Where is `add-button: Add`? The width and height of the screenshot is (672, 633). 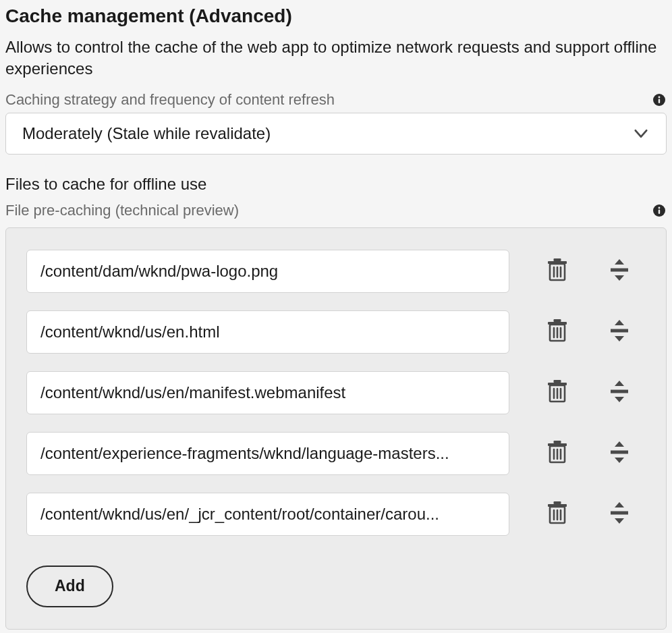 add-button: Add is located at coordinates (70, 586).